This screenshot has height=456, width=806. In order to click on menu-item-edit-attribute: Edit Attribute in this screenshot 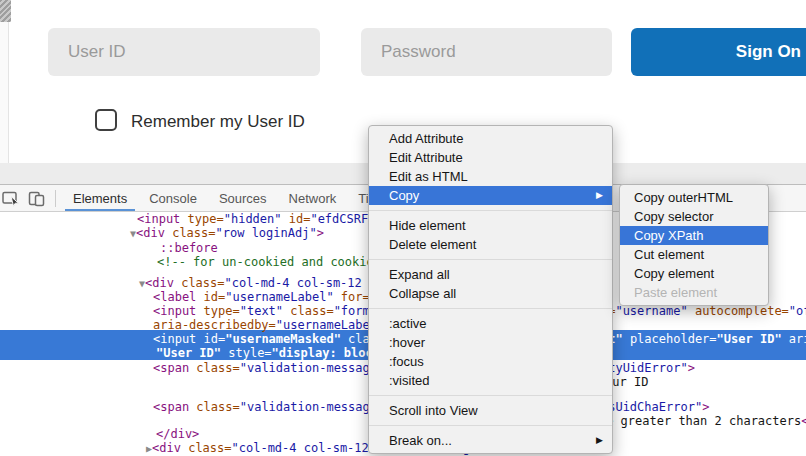, I will do `click(490, 158)`.